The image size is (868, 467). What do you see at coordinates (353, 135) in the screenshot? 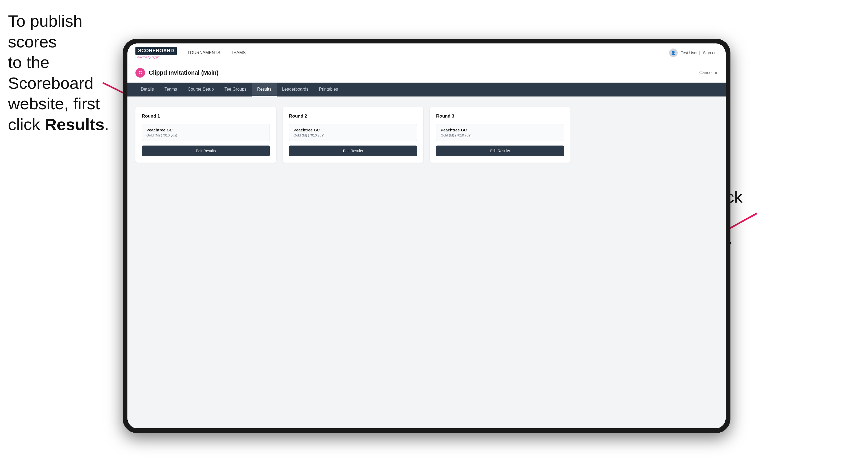
I see `course-details-2: Gold (M) (7010 yds)` at bounding box center [353, 135].